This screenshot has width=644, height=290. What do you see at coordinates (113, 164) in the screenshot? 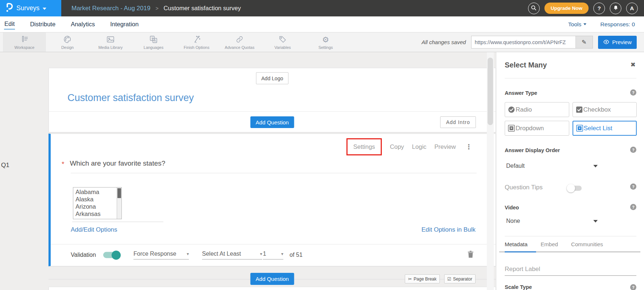
I see `question-text-row: * Which are your favorite states?` at bounding box center [113, 164].